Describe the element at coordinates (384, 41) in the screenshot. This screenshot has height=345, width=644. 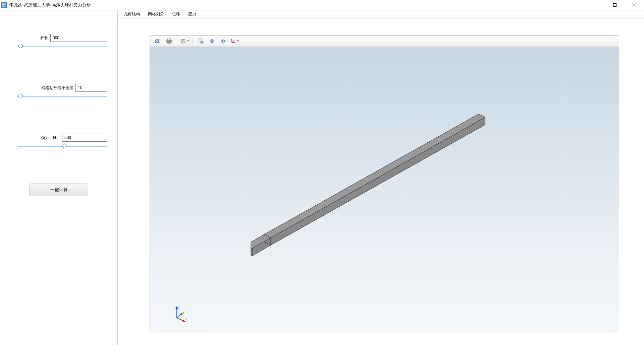
I see `viewport-toolbar: ▼` at that location.